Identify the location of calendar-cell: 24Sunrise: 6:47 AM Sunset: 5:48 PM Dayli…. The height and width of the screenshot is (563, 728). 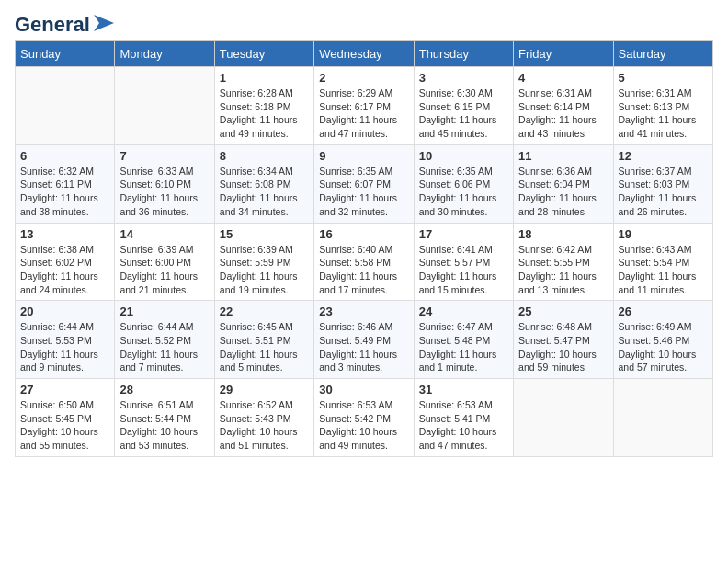
(463, 340).